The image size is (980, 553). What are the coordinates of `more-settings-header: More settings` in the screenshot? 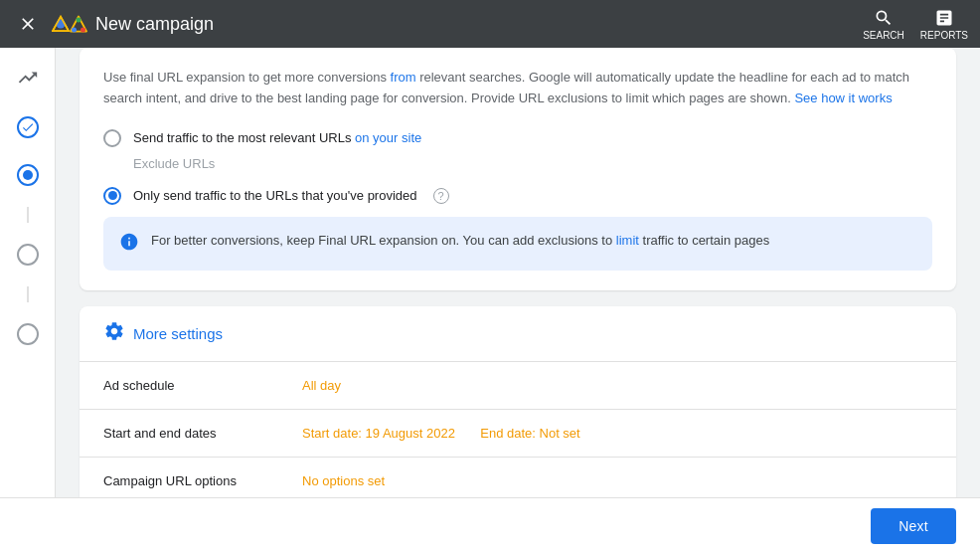 It's located at (518, 334).